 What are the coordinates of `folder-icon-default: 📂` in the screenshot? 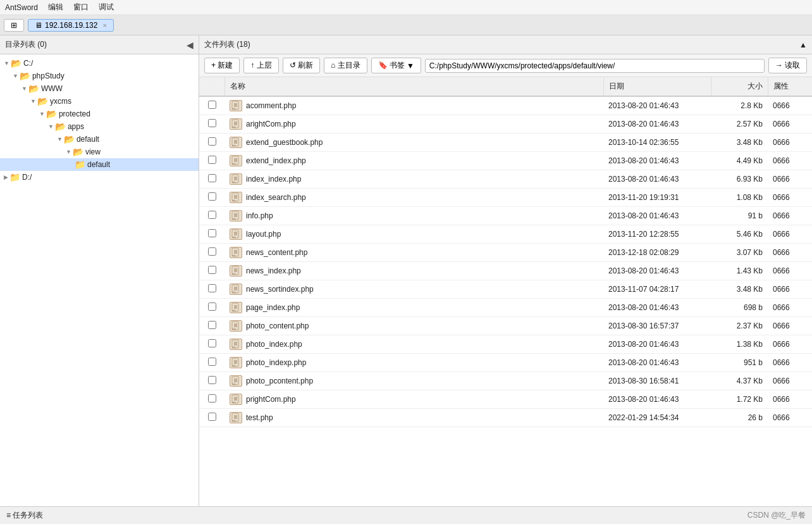 It's located at (70, 139).